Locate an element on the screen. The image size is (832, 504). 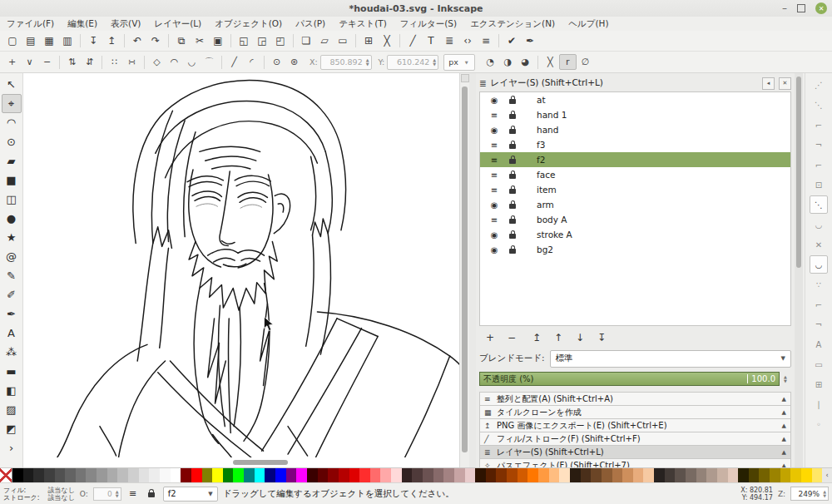
x-coord-input is located at coordinates (343, 62).